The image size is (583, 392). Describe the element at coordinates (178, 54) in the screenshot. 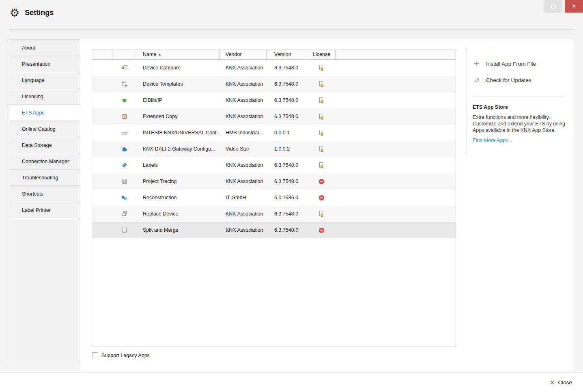

I see `column-header-name: Name▲` at that location.